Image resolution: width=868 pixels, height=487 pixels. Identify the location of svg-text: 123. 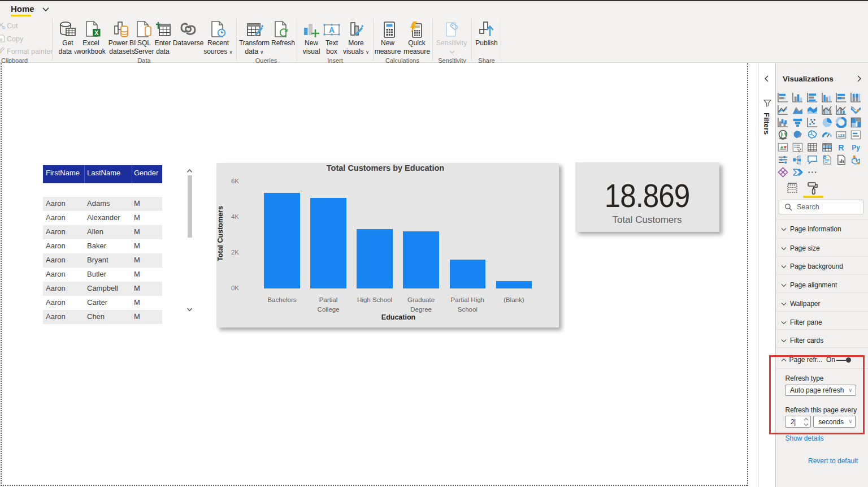
(841, 136).